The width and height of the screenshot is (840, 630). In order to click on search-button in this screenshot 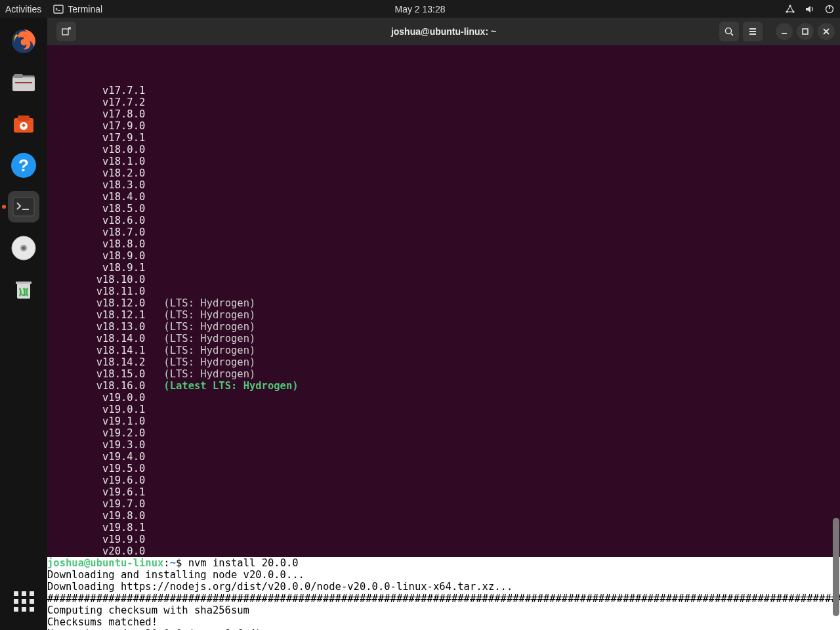, I will do `click(729, 32)`.